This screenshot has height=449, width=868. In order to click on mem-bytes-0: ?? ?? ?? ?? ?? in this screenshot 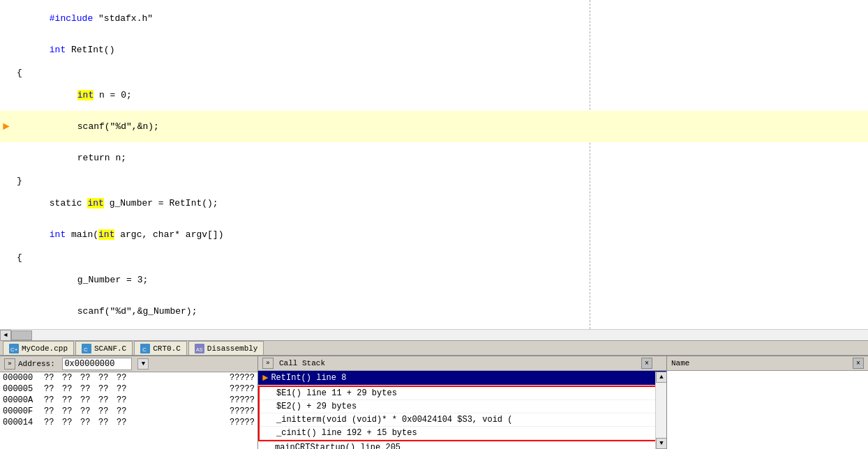, I will do `click(135, 378)`.